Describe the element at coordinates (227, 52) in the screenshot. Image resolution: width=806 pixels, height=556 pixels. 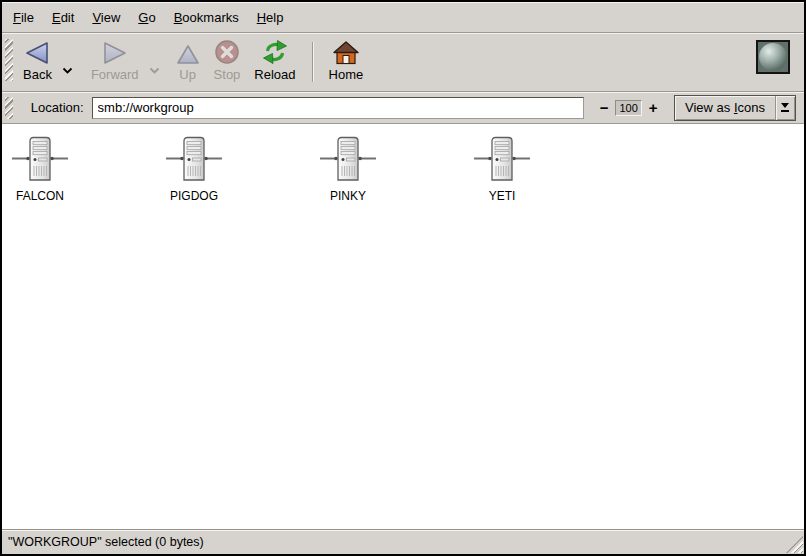
I see `stop-icon` at that location.